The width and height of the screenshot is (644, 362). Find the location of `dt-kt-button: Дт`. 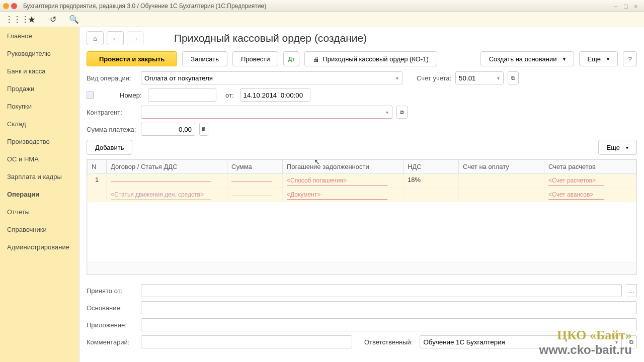

dt-kt-button: Дт is located at coordinates (291, 59).